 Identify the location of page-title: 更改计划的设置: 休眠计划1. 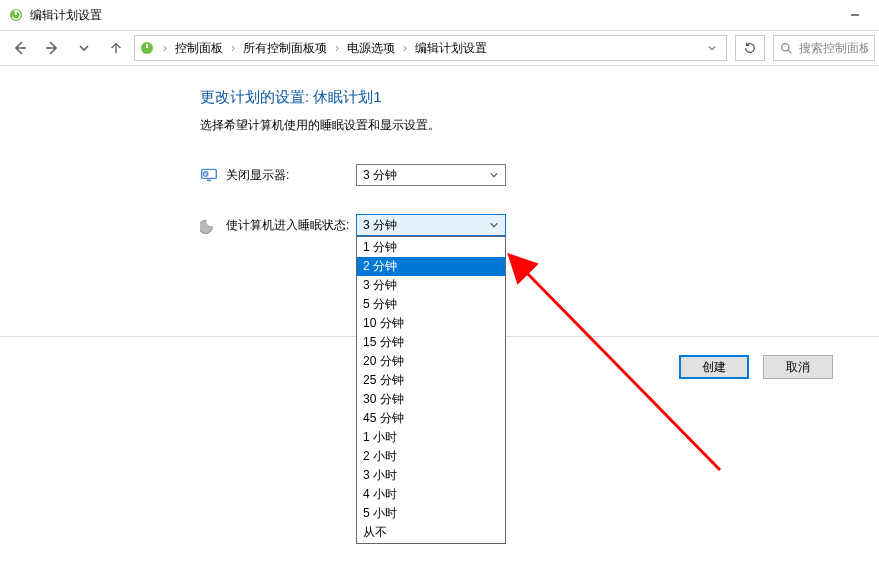
(540, 98).